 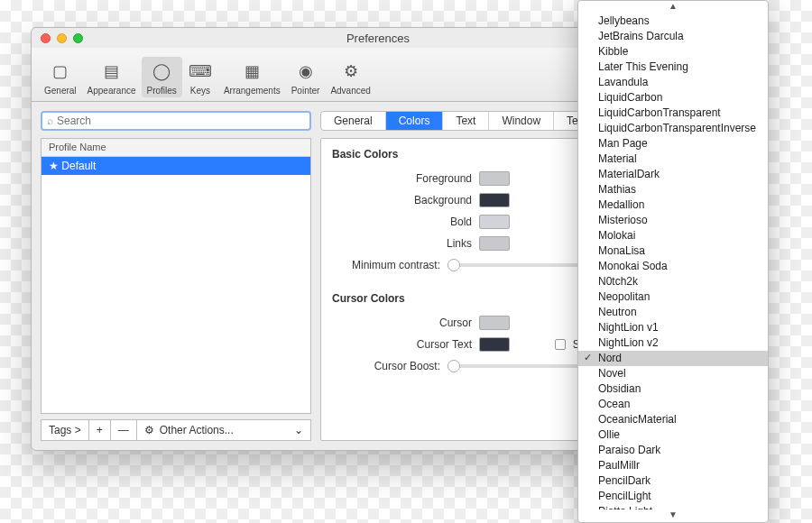 What do you see at coordinates (420, 179) in the screenshot?
I see `color-row: Foreground` at bounding box center [420, 179].